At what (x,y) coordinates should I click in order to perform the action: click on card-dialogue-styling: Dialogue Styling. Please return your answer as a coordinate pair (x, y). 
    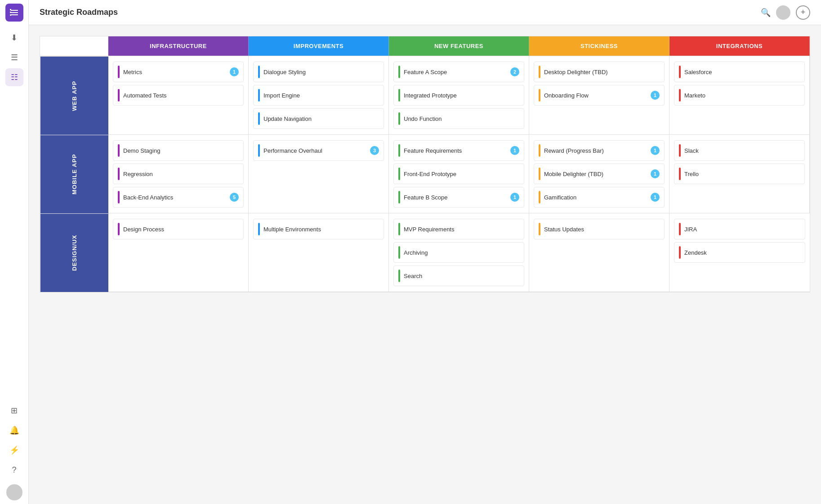
    Looking at the image, I should click on (318, 72).